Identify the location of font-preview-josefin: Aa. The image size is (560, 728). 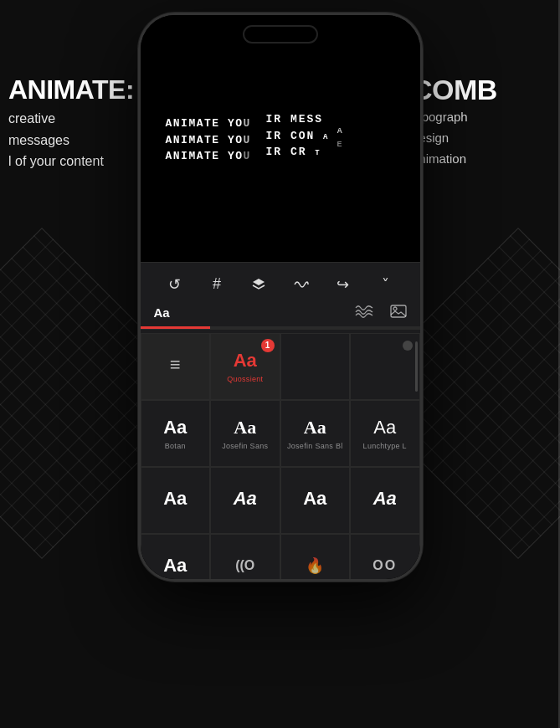
(244, 428).